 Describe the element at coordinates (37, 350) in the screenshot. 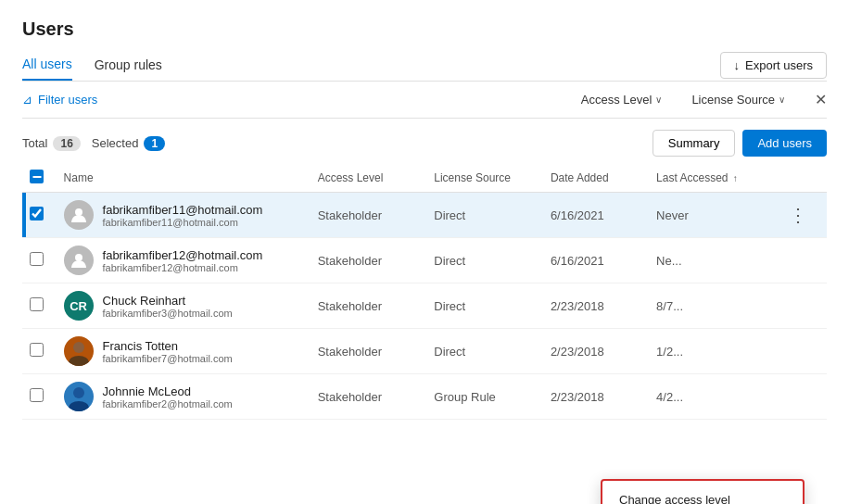

I see `row4-checkbox` at that location.